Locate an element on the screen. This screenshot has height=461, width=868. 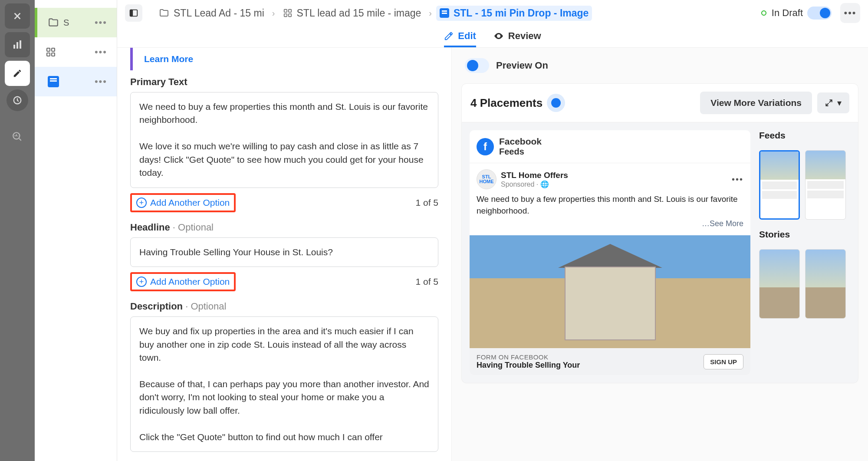
view-more-variations-button: View More Variations is located at coordinates (756, 103).